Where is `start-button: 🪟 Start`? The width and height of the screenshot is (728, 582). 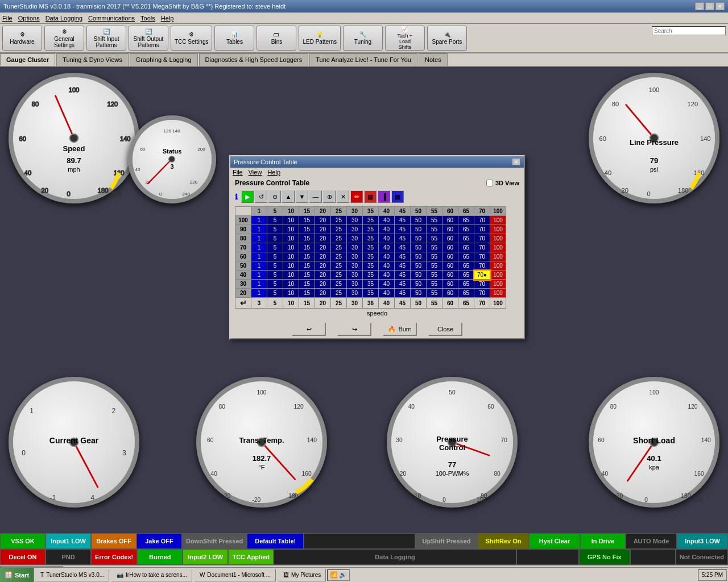 start-button: 🪟 Start is located at coordinates (17, 575).